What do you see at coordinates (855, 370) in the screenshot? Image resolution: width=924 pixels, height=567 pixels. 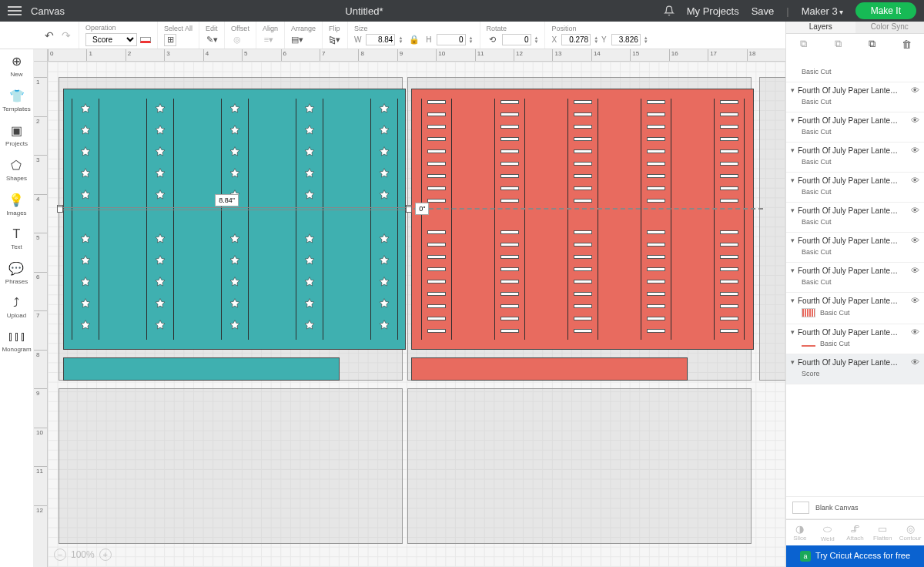 I see `layer-row: ▾Fourth Of July Paper Lante…👁Score` at bounding box center [855, 370].